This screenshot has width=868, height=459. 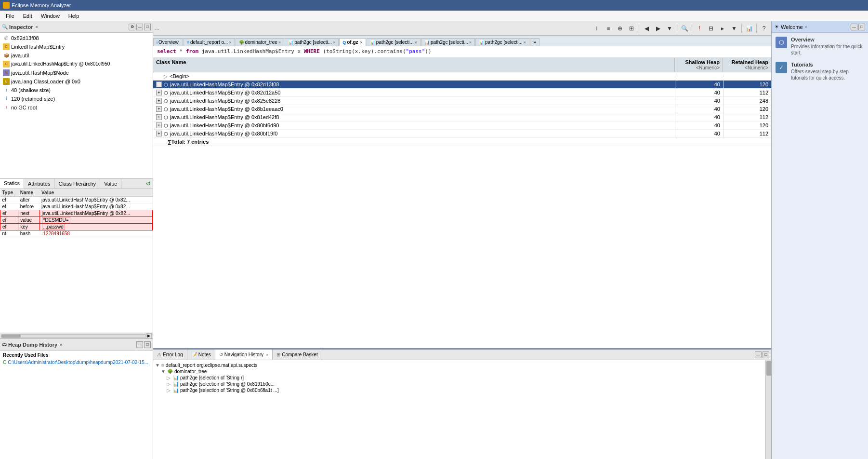 What do you see at coordinates (148, 184) in the screenshot?
I see `refresh-icon: ↺` at bounding box center [148, 184].